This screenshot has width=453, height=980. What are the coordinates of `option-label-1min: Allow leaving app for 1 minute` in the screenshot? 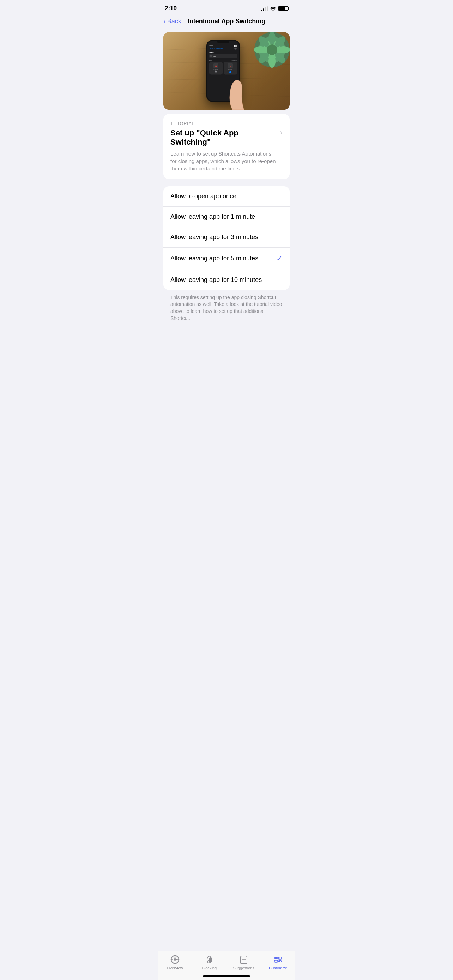 It's located at (213, 217).